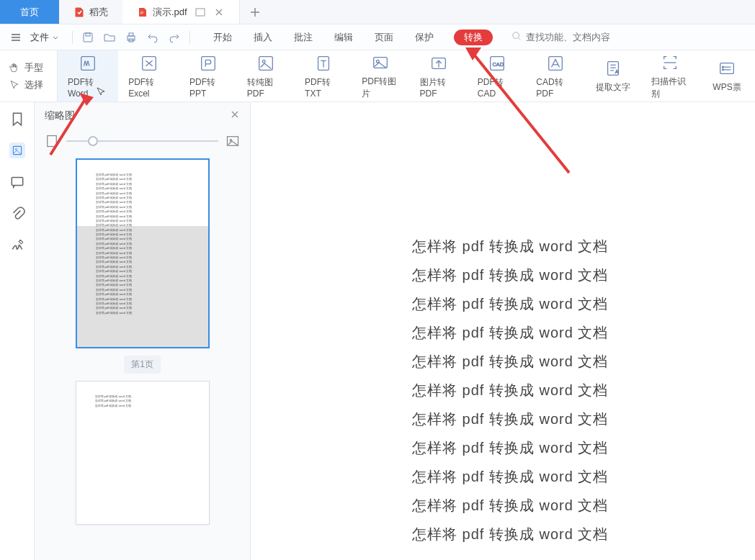 Image resolution: width=755 pixels, height=560 pixels. What do you see at coordinates (670, 63) in the screenshot?
I see `scan-ocr-icon` at bounding box center [670, 63].